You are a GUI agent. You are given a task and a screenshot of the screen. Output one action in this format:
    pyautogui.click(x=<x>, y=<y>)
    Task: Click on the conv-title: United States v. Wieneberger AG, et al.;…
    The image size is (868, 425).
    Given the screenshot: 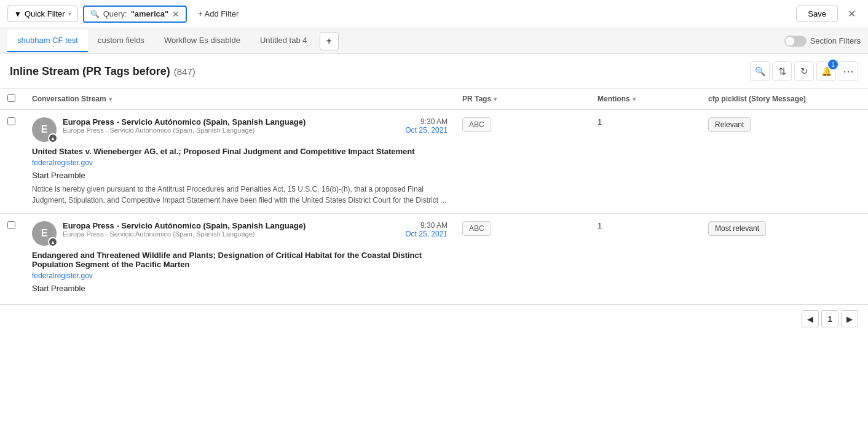 What is the action you would take?
    pyautogui.click(x=240, y=151)
    